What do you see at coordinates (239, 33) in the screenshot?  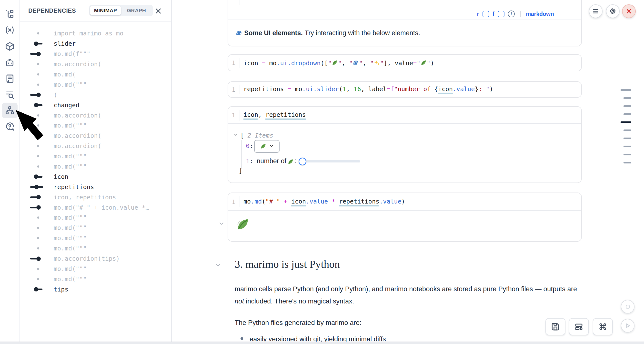 I see `wave-icon` at bounding box center [239, 33].